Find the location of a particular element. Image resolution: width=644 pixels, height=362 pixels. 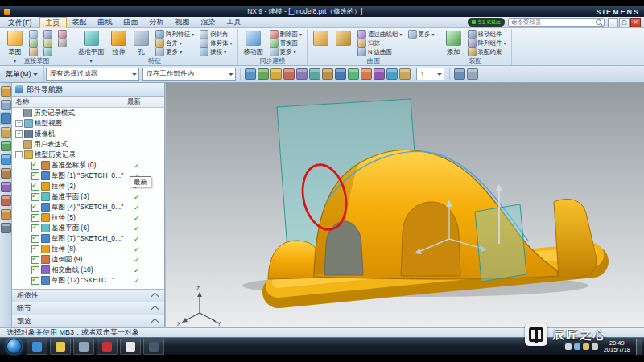

tree-row: 边倒圆 (9) is located at coordinates (89, 259).